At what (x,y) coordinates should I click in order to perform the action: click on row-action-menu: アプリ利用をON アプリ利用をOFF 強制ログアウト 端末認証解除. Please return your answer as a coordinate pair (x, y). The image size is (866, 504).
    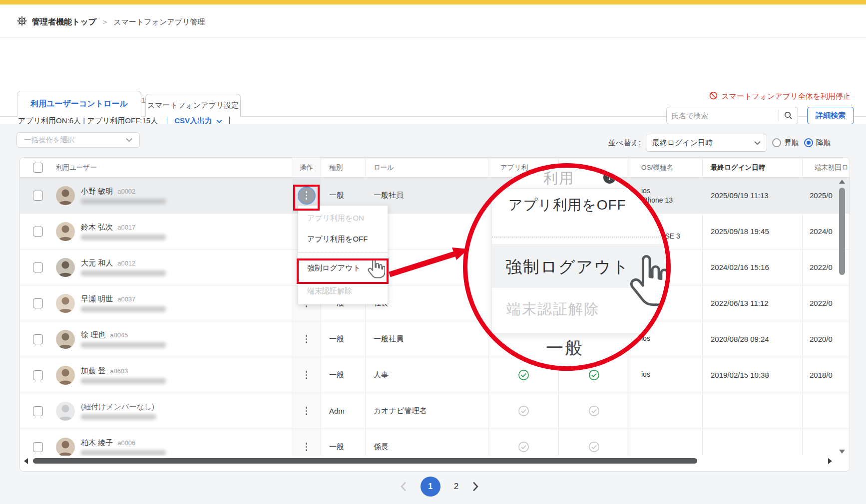
    Looking at the image, I should click on (343, 255).